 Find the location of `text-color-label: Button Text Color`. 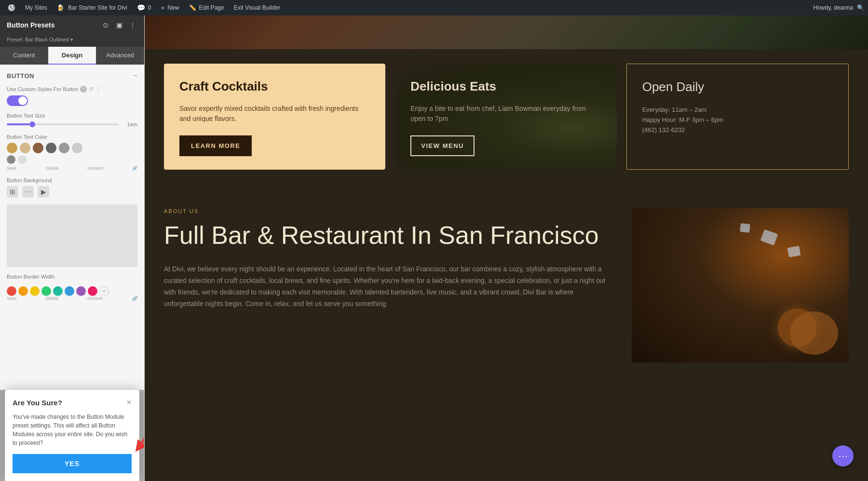

text-color-label: Button Text Color is located at coordinates (72, 137).